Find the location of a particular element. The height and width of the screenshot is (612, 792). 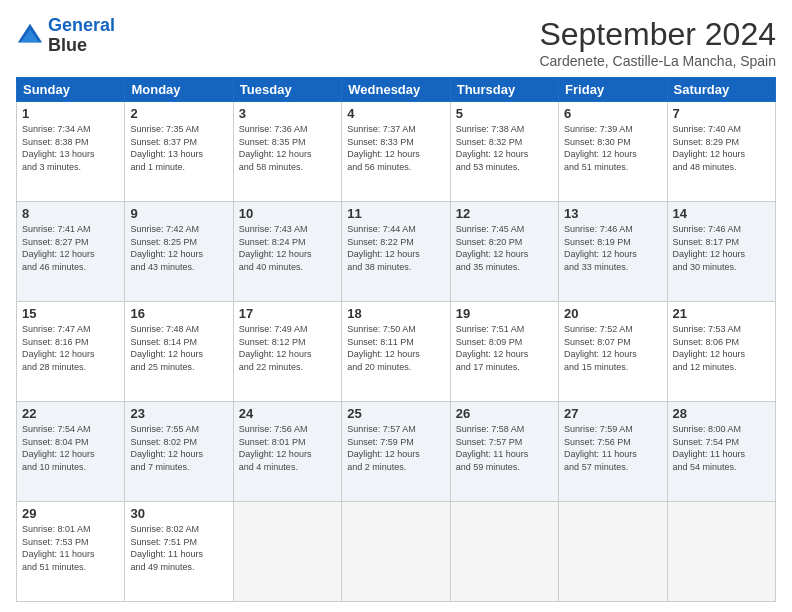

calendar-cell: 22Sunrise: 7:54 AM Sunset: 8:04 PM Dayli… is located at coordinates (71, 452).